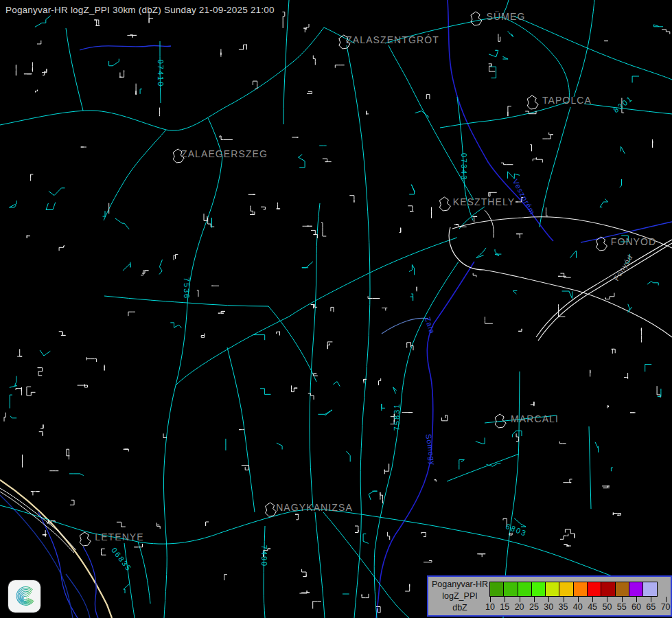  I want to click on legend-panel: Poganyvar-HR logZ_PPI dbZ 10152025303540…, so click(549, 596).